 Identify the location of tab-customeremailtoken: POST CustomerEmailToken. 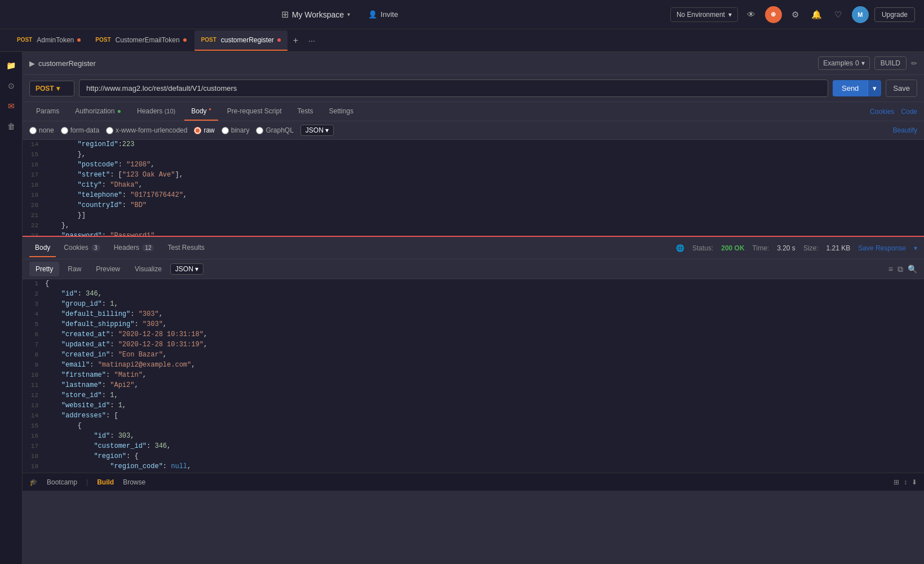
(141, 41).